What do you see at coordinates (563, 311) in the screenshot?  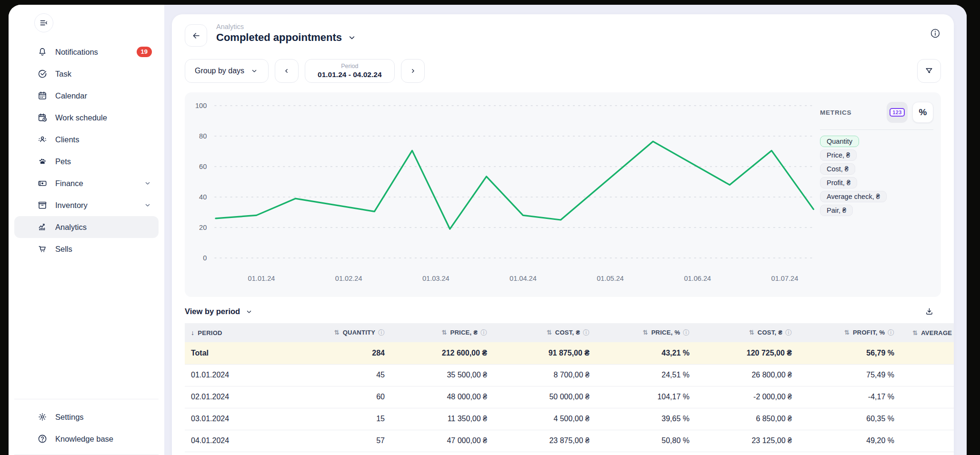 I see `view-by-row: View by period` at bounding box center [563, 311].